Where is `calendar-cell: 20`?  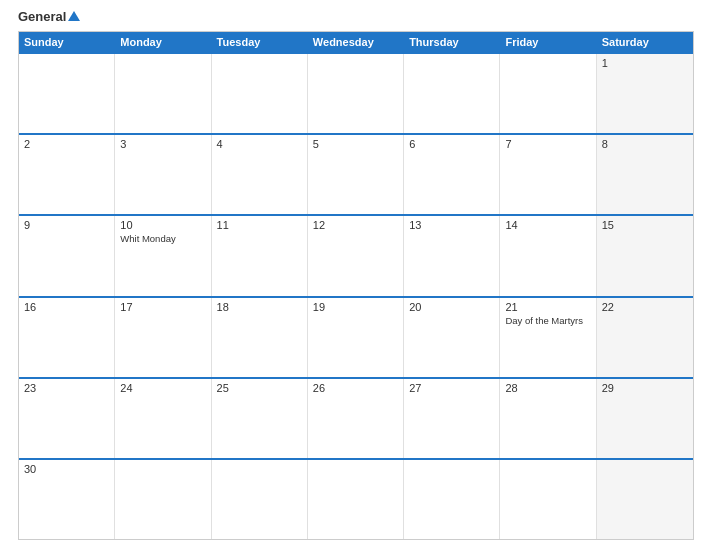 calendar-cell: 20 is located at coordinates (452, 338).